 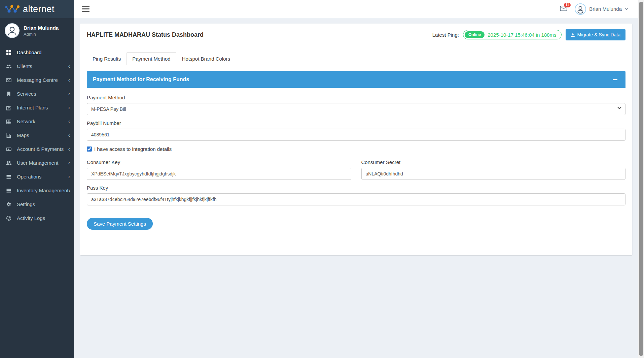 I want to click on sidebar-item-maps: Maps‹, so click(x=37, y=135).